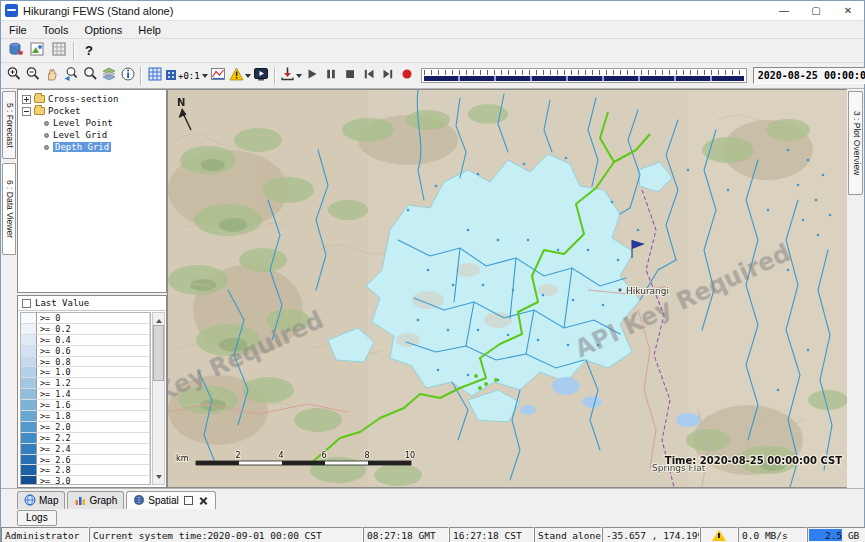  What do you see at coordinates (86, 352) in the screenshot?
I see `legend-row: >= 0.6` at bounding box center [86, 352].